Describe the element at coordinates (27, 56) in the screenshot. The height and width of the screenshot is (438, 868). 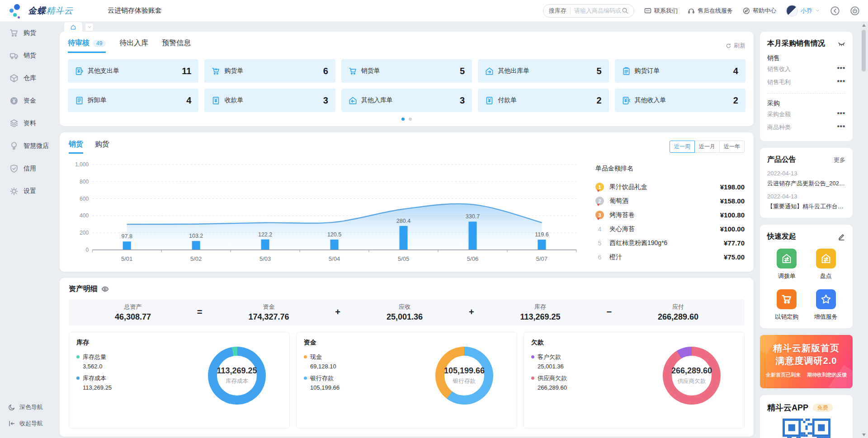
I see `sidebar-item-sales: 销货` at that location.